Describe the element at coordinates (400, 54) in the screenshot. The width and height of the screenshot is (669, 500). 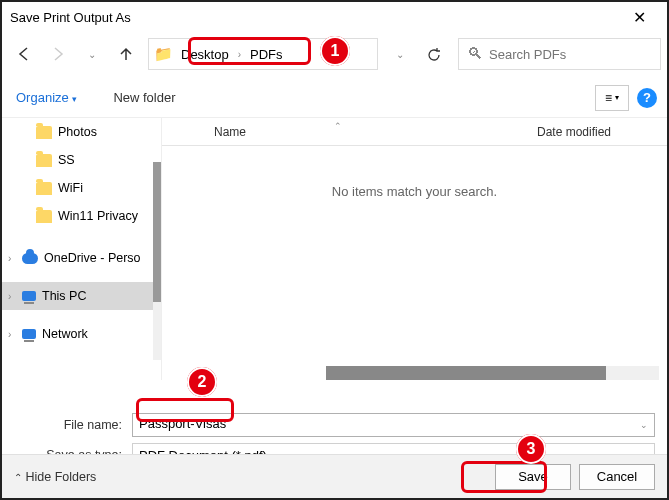
I see `address-dropdown: ⌄` at that location.